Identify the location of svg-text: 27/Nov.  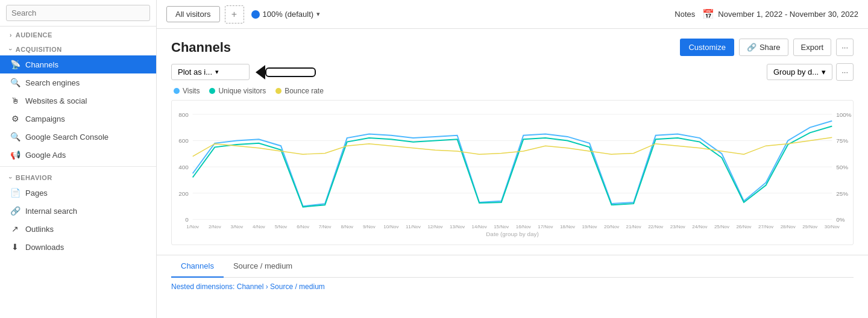
(766, 226).